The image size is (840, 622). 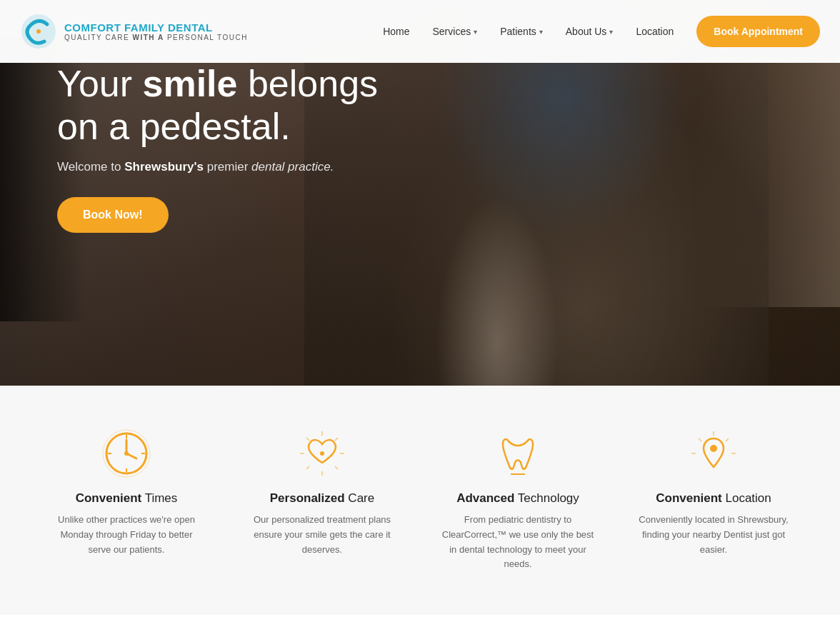 What do you see at coordinates (126, 453) in the screenshot?
I see `clock-icon` at bounding box center [126, 453].